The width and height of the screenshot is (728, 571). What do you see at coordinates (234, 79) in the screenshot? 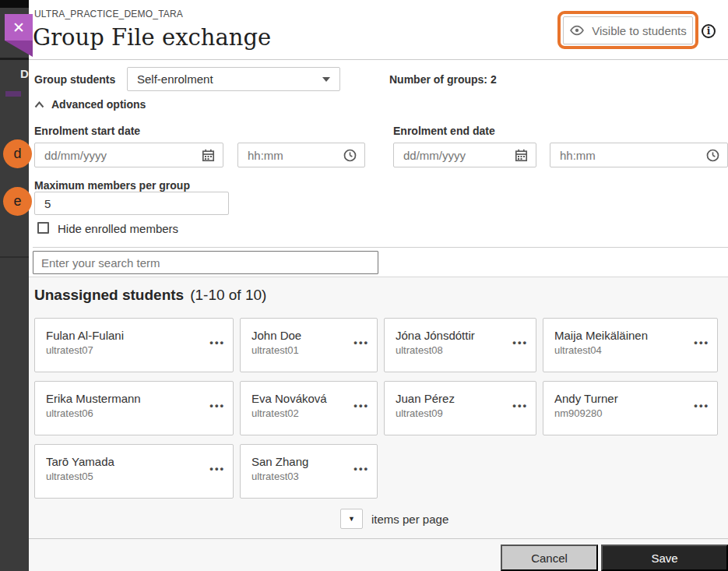
I see `group-students-select: Self-enrolment` at bounding box center [234, 79].